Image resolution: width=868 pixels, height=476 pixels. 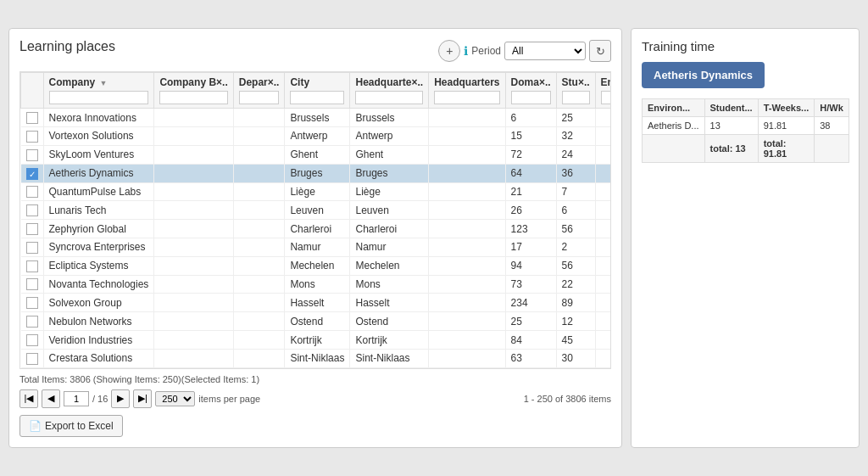 I want to click on table-row: Nexora InnovationsBrusselsBrussels625, so click(x=317, y=118).